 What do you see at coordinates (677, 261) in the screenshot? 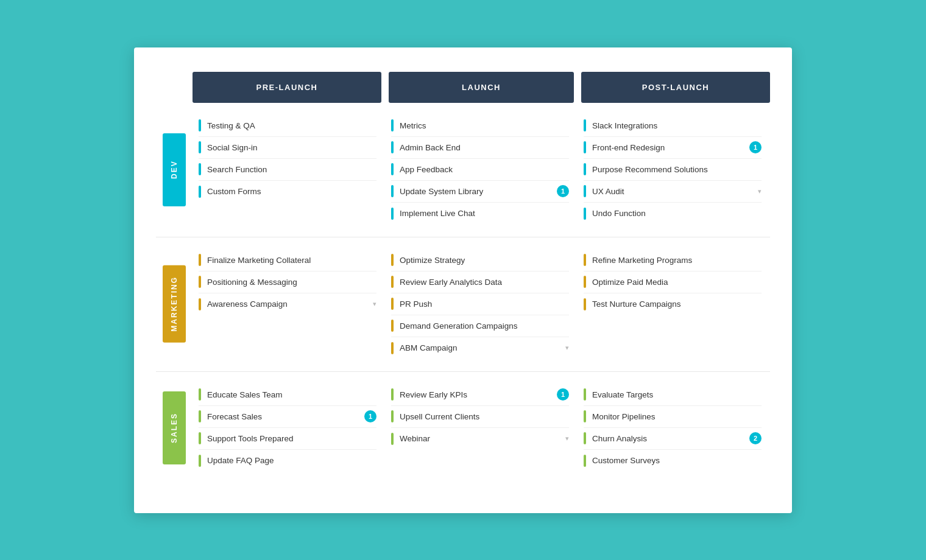
I see `task-label: Refine Marketing Programs` at bounding box center [677, 261].